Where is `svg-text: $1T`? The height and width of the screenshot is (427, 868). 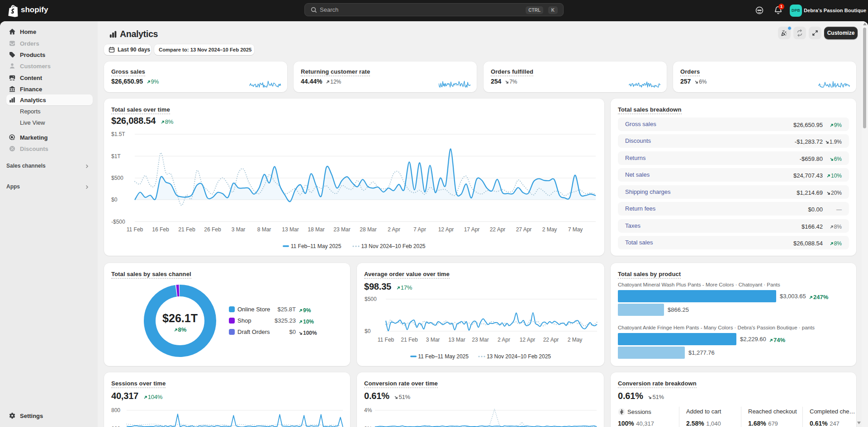
svg-text: $1T is located at coordinates (116, 156).